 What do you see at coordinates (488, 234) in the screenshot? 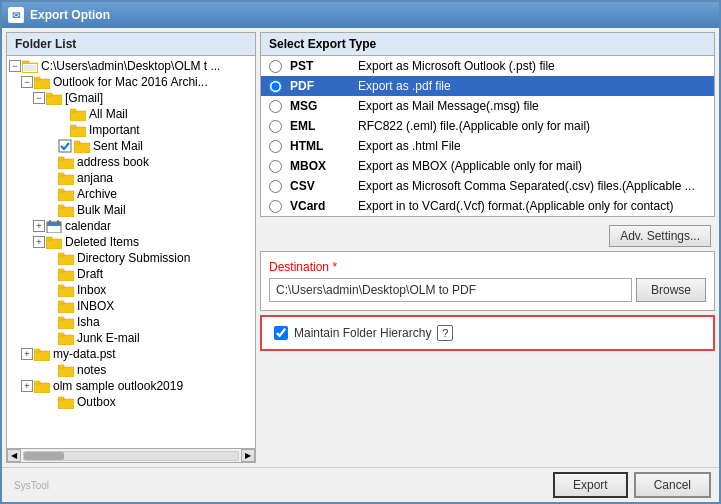
I see `adv-settings-row: Adv. Settings...` at bounding box center [488, 234].